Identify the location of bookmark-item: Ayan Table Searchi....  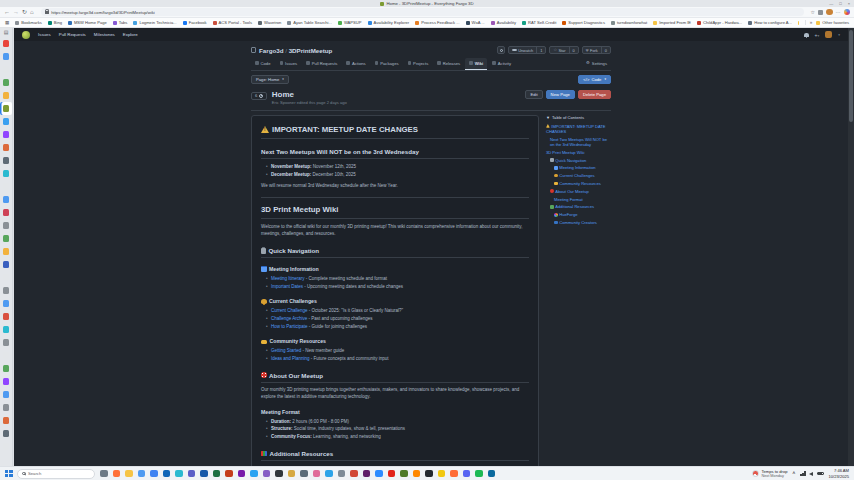
(310, 22).